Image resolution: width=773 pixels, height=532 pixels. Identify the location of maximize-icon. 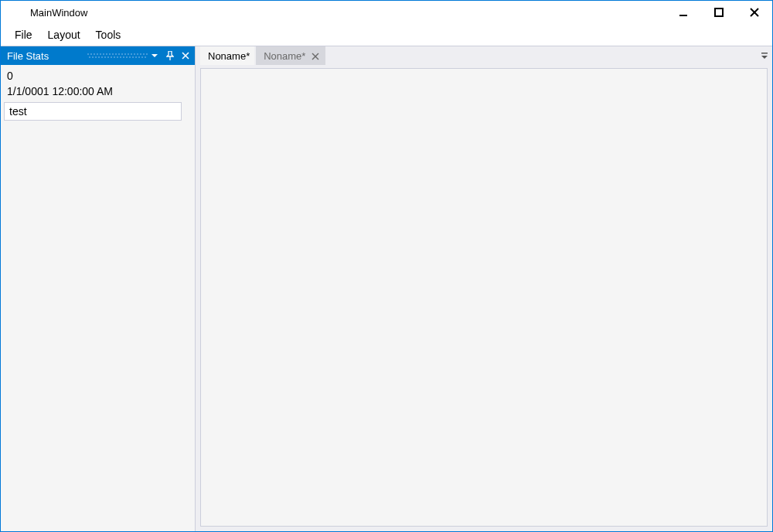
(719, 12).